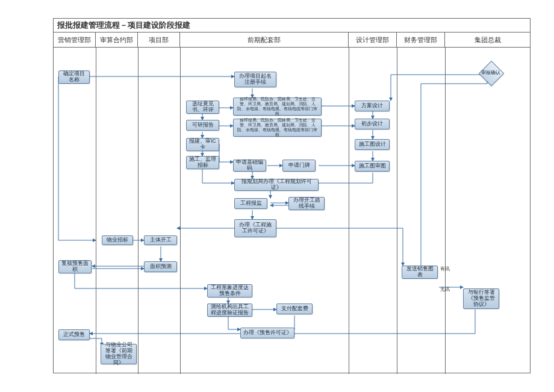 The height and width of the screenshot is (392, 554). I want to click on node-baojian: 报建、审IC卡, so click(202, 145).